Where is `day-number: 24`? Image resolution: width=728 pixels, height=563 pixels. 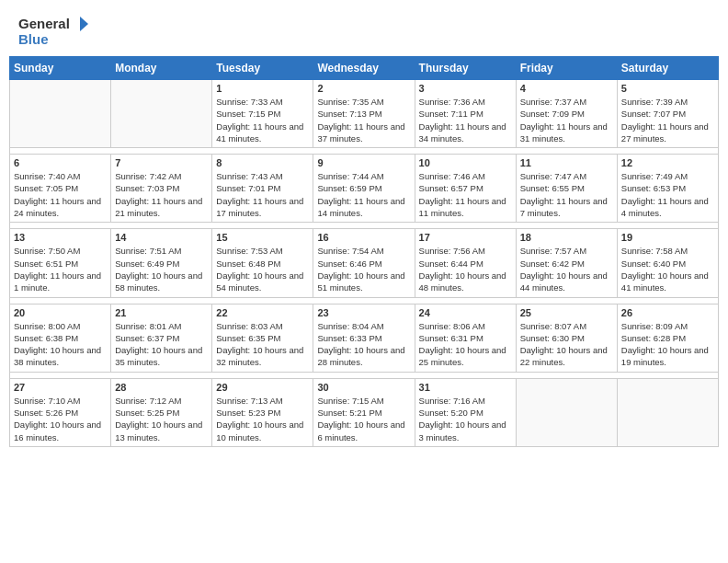 day-number: 24 is located at coordinates (465, 313).